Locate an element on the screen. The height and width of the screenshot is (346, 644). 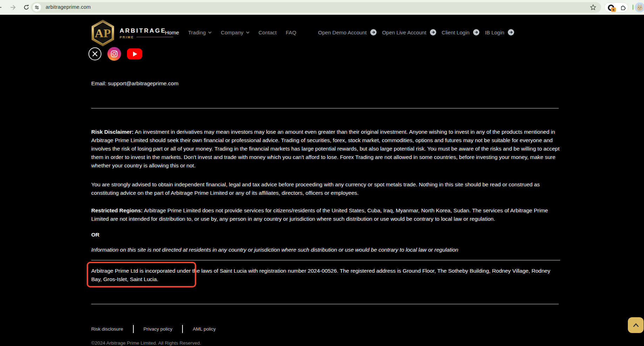
url-text: arbitrageprime.com is located at coordinates (68, 7).